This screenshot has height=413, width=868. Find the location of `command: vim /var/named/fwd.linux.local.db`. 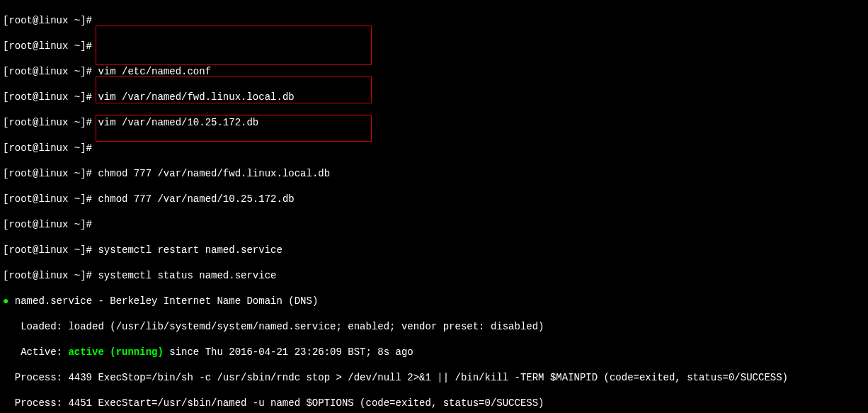

command: vim /var/named/fwd.linux.local.db is located at coordinates (195, 97).